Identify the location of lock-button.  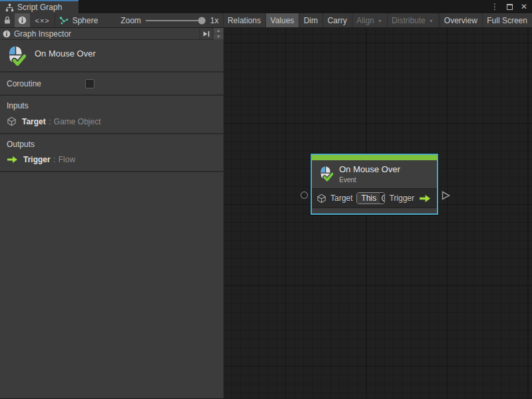
(7, 20).